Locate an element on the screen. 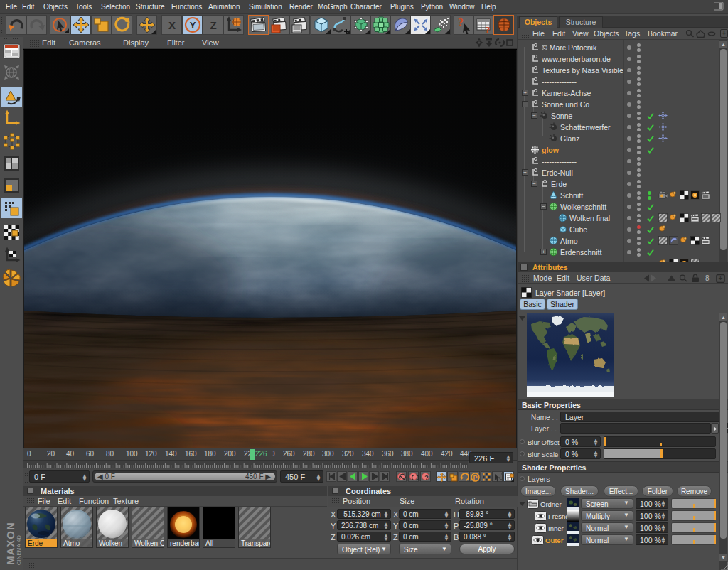 This screenshot has height=570, width=728. svg-text: 8 is located at coordinates (707, 279).